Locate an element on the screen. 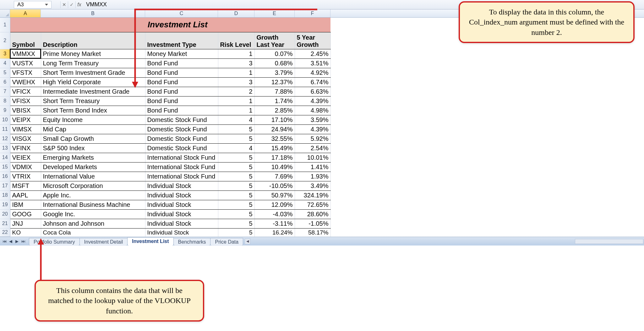 The height and width of the screenshot is (331, 644). cell: AAPL is located at coordinates (25, 195).